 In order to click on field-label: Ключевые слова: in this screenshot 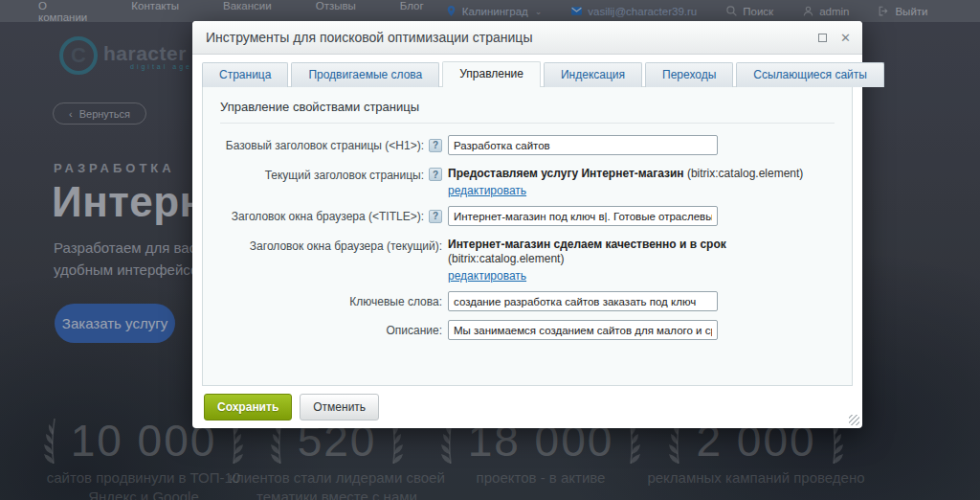, I will do `click(396, 302)`.